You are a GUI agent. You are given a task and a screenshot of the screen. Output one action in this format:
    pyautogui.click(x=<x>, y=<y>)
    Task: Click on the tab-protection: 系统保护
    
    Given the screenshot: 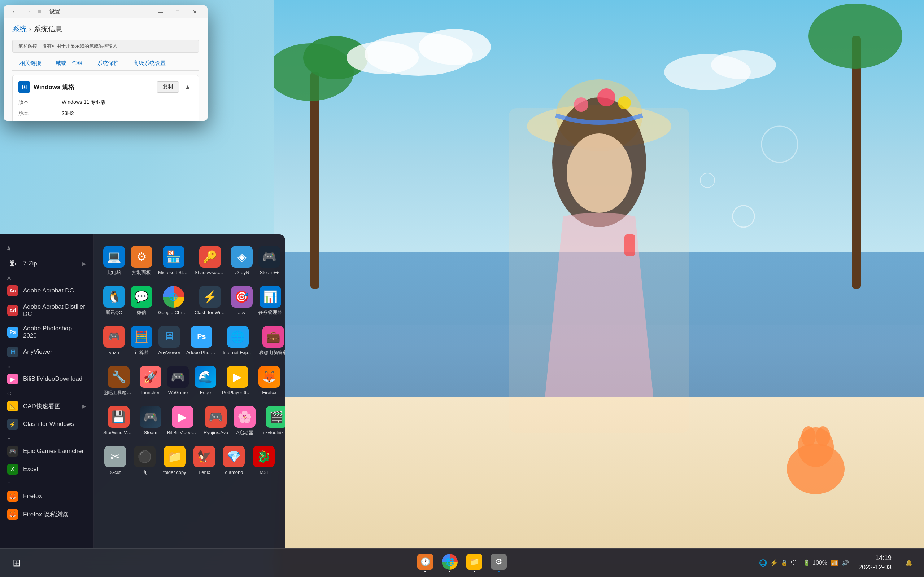 What is the action you would take?
    pyautogui.click(x=108, y=63)
    